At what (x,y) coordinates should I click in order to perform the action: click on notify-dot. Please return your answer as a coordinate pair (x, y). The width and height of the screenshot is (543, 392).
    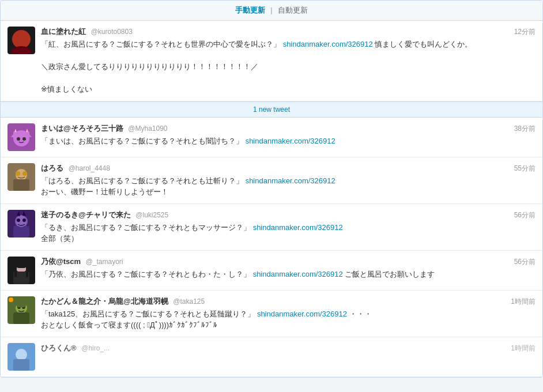
    Looking at the image, I should click on (11, 300).